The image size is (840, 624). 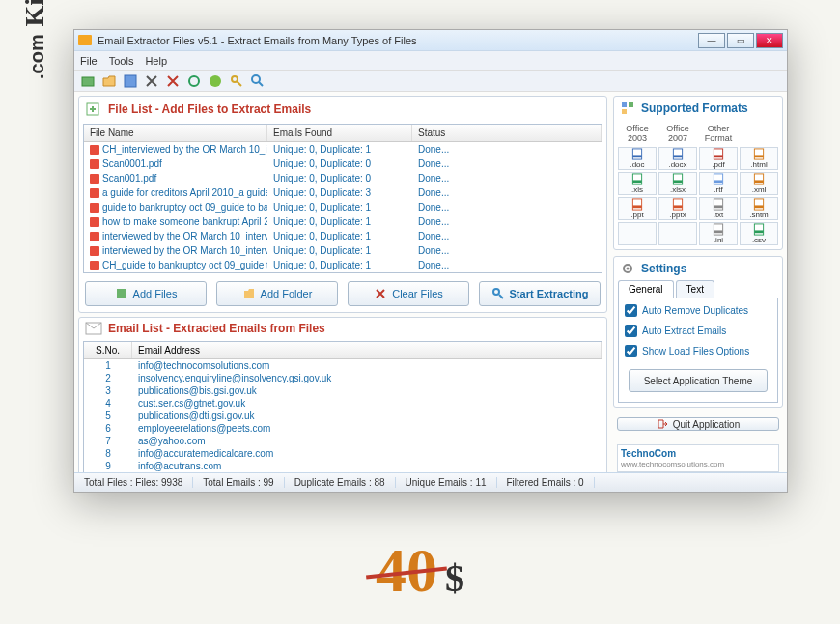 I want to click on auto-extract-checkbox: Auto Extract Emails, so click(x=698, y=330).